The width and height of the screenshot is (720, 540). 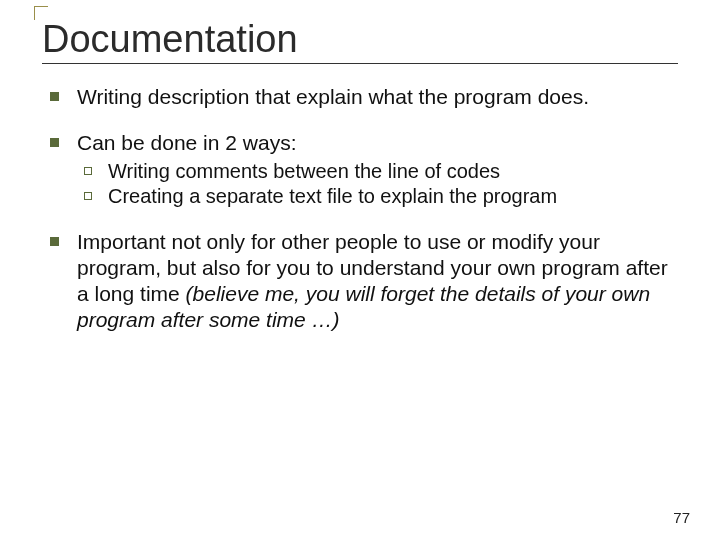 What do you see at coordinates (364, 184) in the screenshot?
I see `sub-list: Writing comments between the line of cod…` at bounding box center [364, 184].